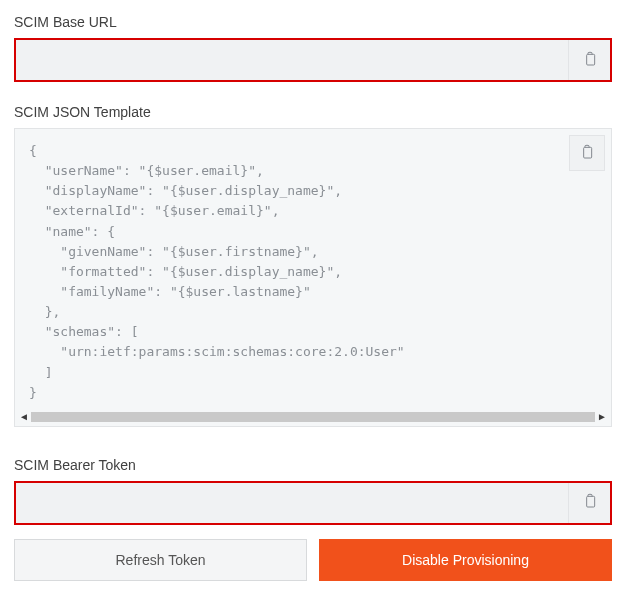 Image resolution: width=626 pixels, height=598 pixels. Describe the element at coordinates (313, 560) in the screenshot. I see `action-button-row: Refresh Token Disable Provisioning` at that location.